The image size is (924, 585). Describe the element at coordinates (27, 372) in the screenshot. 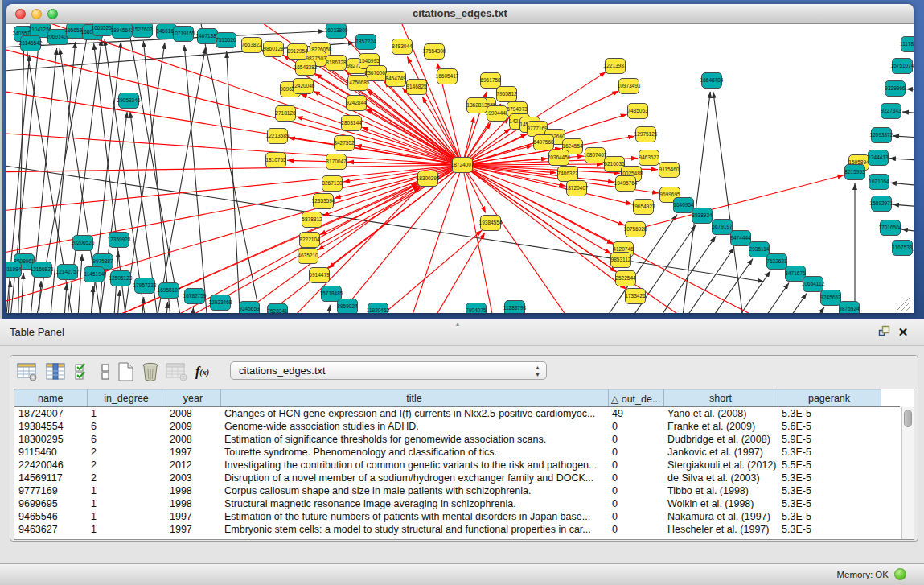

I see `table-settings-icon` at that location.